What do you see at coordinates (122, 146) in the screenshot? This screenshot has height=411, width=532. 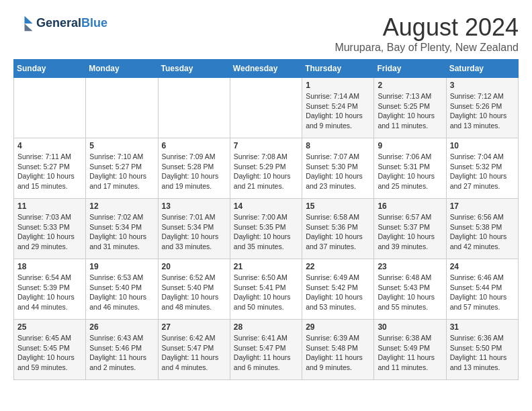 I see `day-number: 5` at bounding box center [122, 146].